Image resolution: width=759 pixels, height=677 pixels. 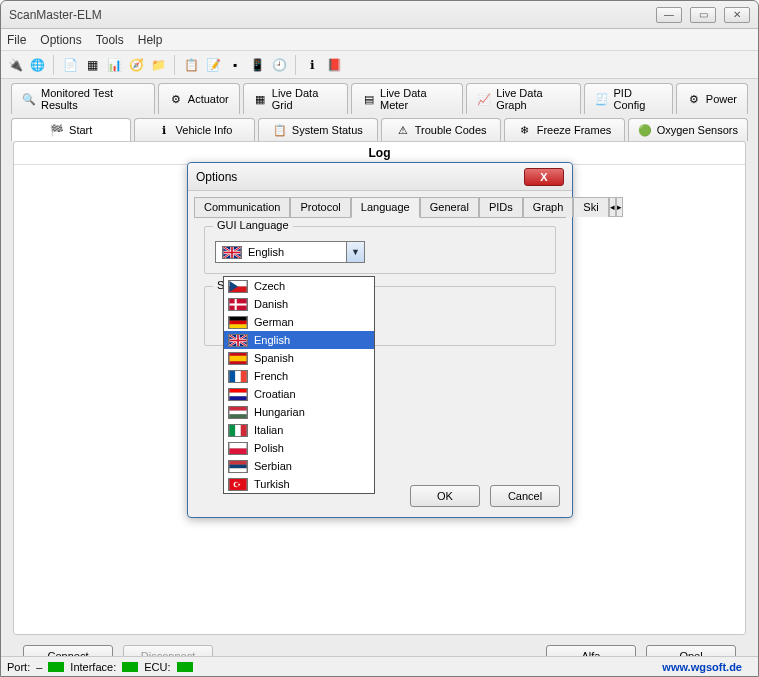 What do you see at coordinates (299, 466) in the screenshot?
I see `lang-serbian: Serbian` at bounding box center [299, 466].